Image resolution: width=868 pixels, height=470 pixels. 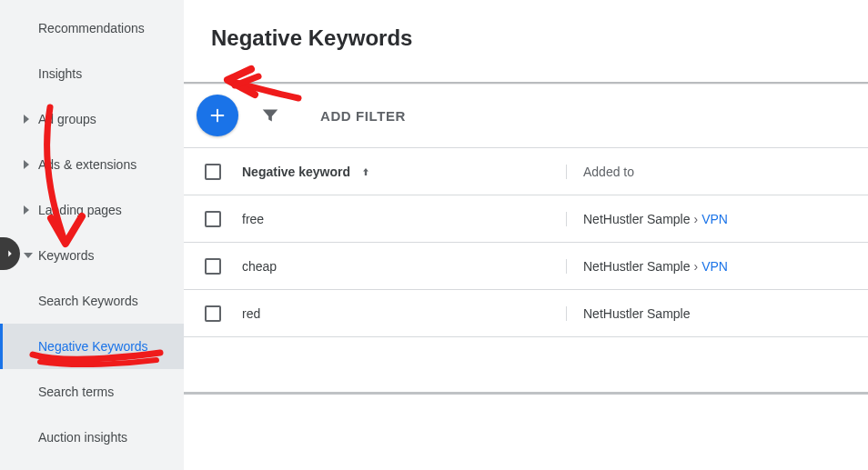 I want to click on sort-ascending-icon, so click(x=366, y=172).